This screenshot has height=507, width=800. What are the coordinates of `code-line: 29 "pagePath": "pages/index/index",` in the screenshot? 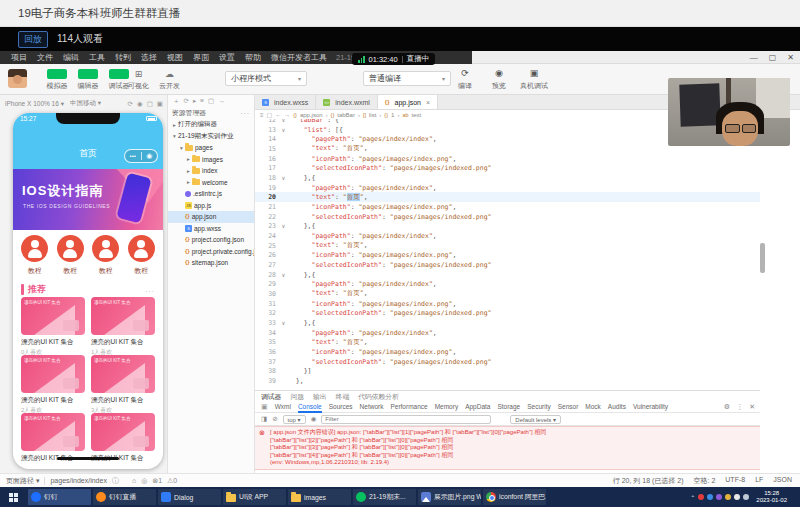 It's located at (508, 284).